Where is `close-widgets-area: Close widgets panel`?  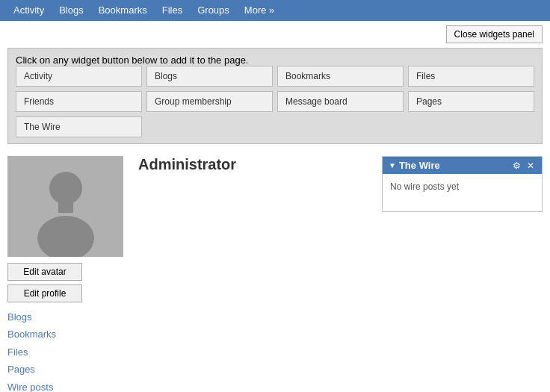
close-widgets-area: Close widgets panel is located at coordinates (275, 32).